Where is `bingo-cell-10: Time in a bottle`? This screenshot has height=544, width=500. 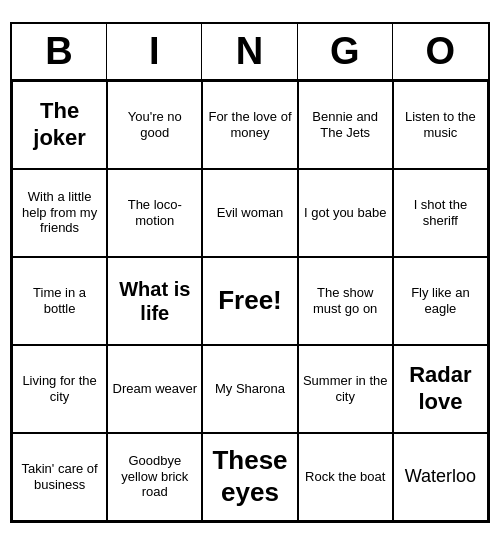 bingo-cell-10: Time in a bottle is located at coordinates (60, 301).